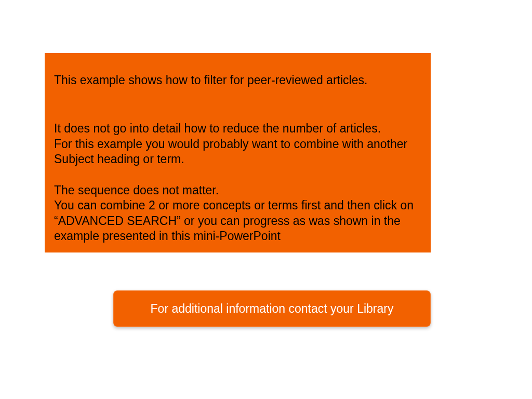 The height and width of the screenshot is (399, 532). What do you see at coordinates (272, 309) in the screenshot?
I see `contact-library-callout: For additional information contact your …` at bounding box center [272, 309].